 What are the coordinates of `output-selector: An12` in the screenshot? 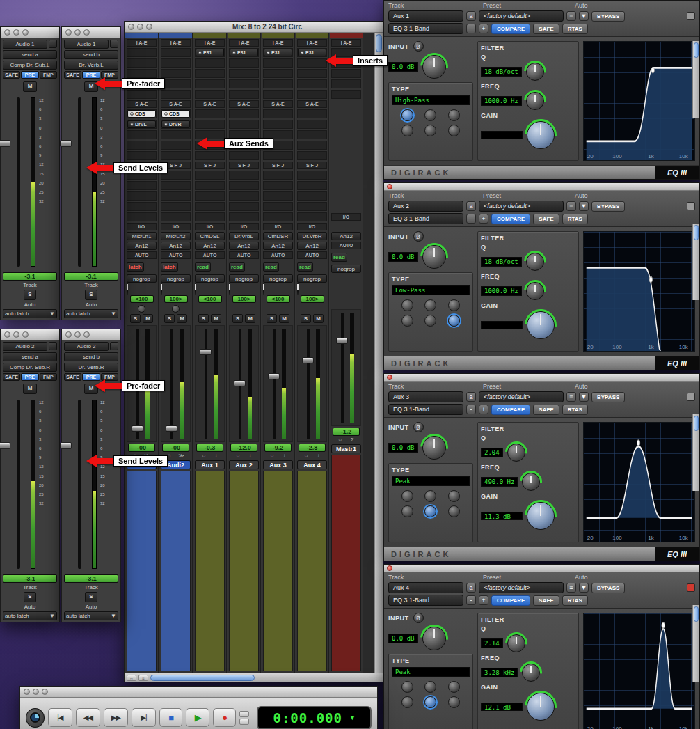 It's located at (142, 246).